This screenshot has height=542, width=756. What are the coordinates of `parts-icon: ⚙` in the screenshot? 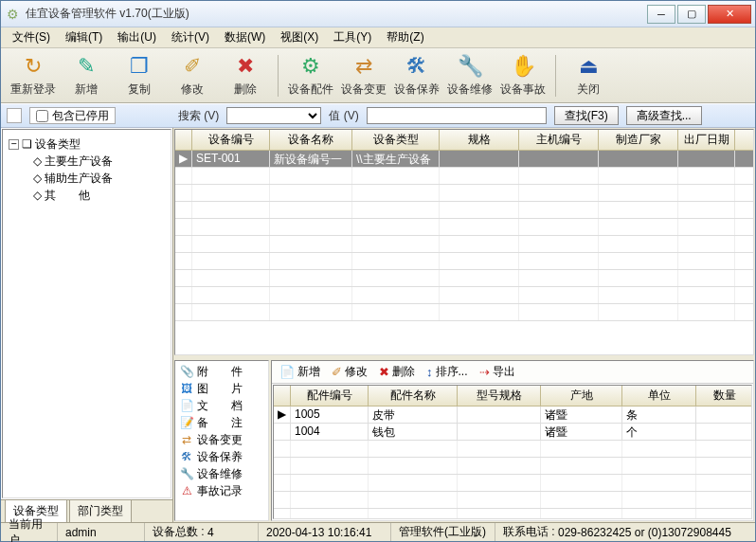 It's located at (311, 66).